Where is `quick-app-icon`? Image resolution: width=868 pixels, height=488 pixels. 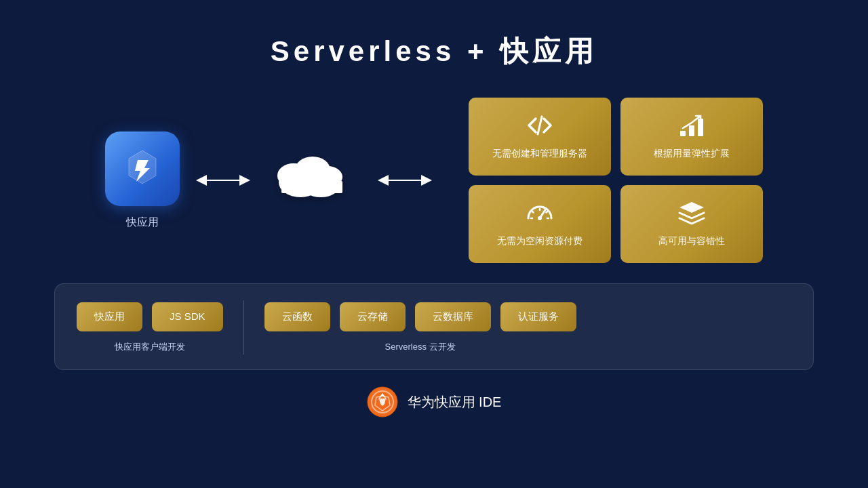 quick-app-icon is located at coordinates (142, 169).